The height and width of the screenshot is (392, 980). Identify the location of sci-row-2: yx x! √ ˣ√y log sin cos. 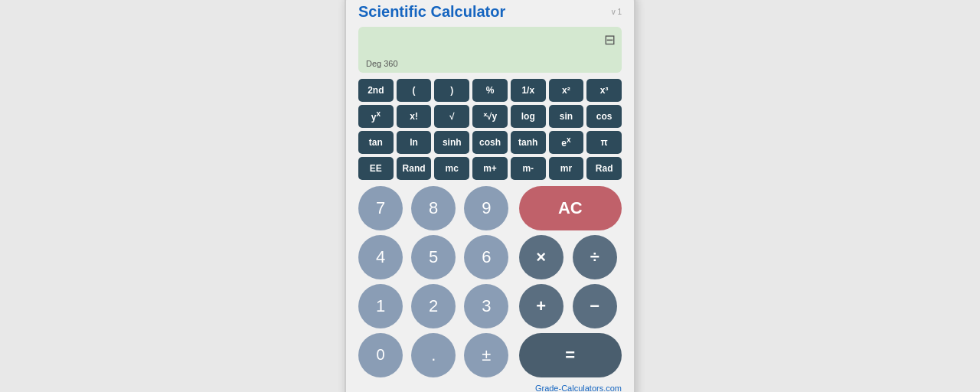
(490, 116).